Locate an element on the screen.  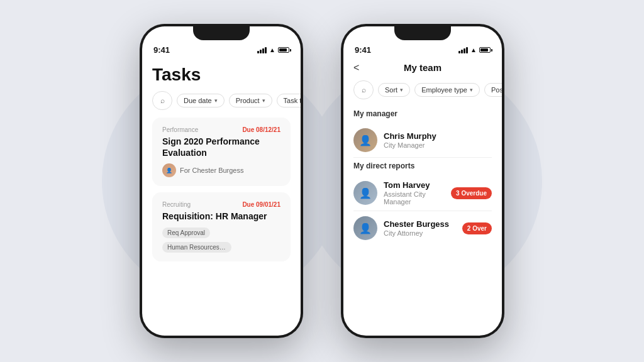
chris-murphy-name: Chris Murphy is located at coordinates (438, 136).